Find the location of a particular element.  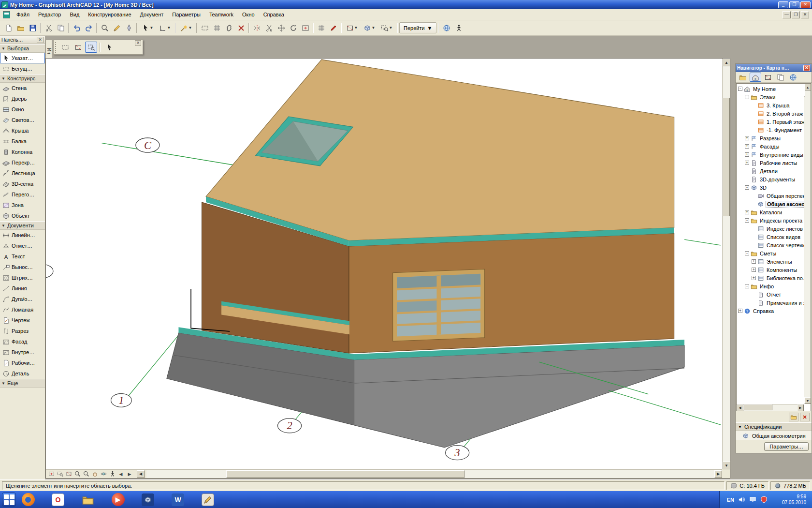

copy-button is located at coordinates (61, 28).